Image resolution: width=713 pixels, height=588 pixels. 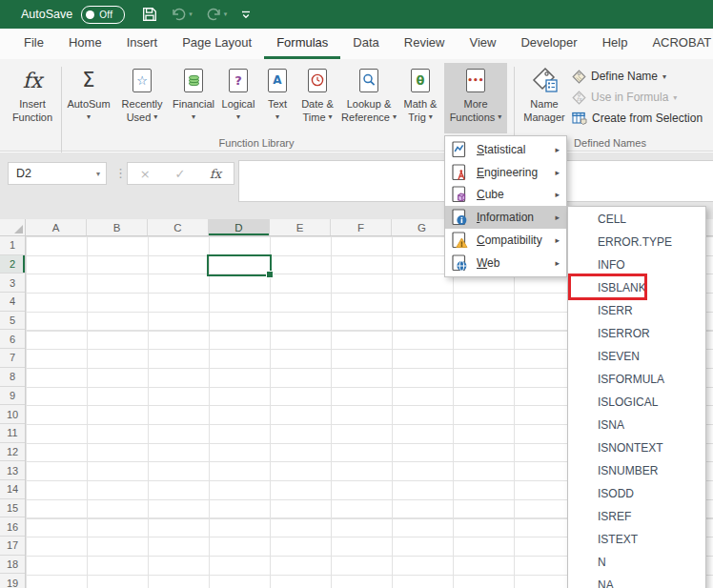 What do you see at coordinates (637, 471) in the screenshot?
I see `submenu-item-isnumber: ISNUMBER` at bounding box center [637, 471].